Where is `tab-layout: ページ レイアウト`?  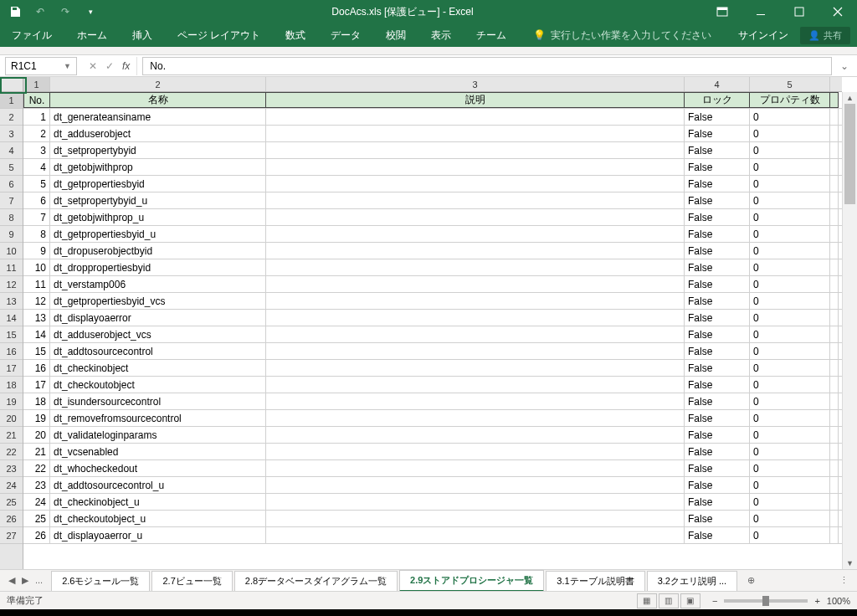
tab-layout: ページ レイアウト is located at coordinates (219, 35).